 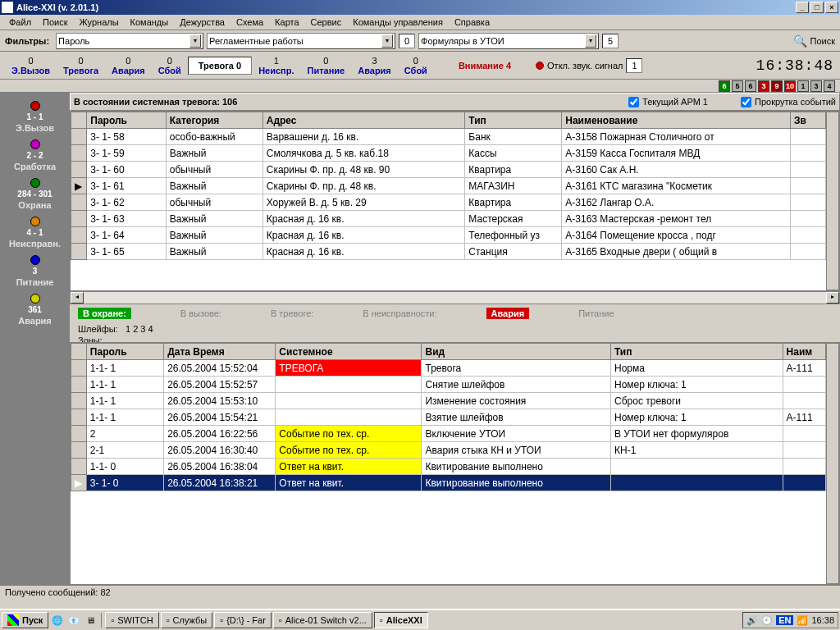 I want to click on sidebar-item-Сработка: 2 - 2Сработка, so click(x=34, y=156).